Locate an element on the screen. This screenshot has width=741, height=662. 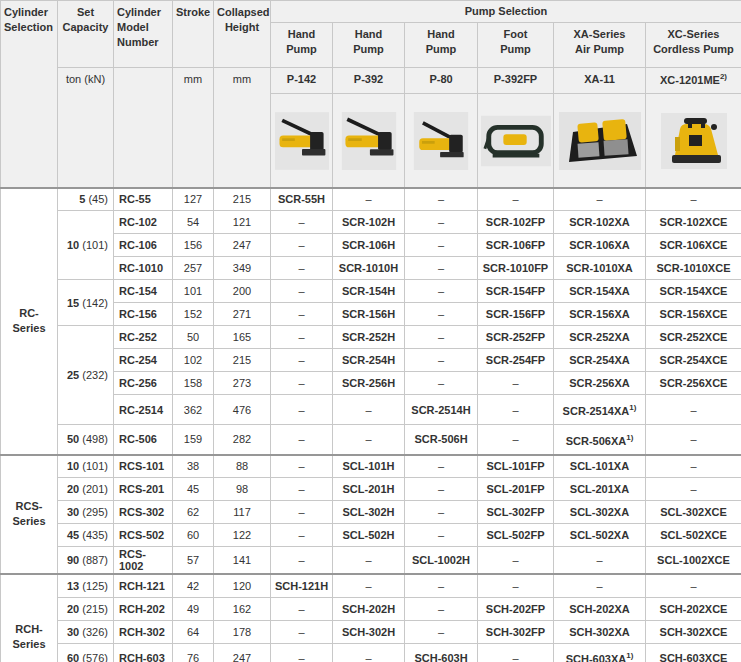
pump-cell: SCR-252FP is located at coordinates (516, 338).